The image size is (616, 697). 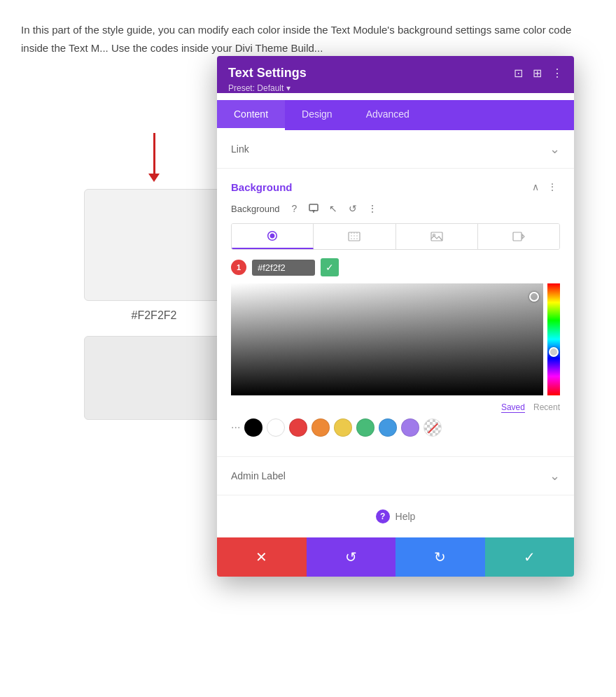 I want to click on square-icon: ⊡, so click(x=518, y=73).